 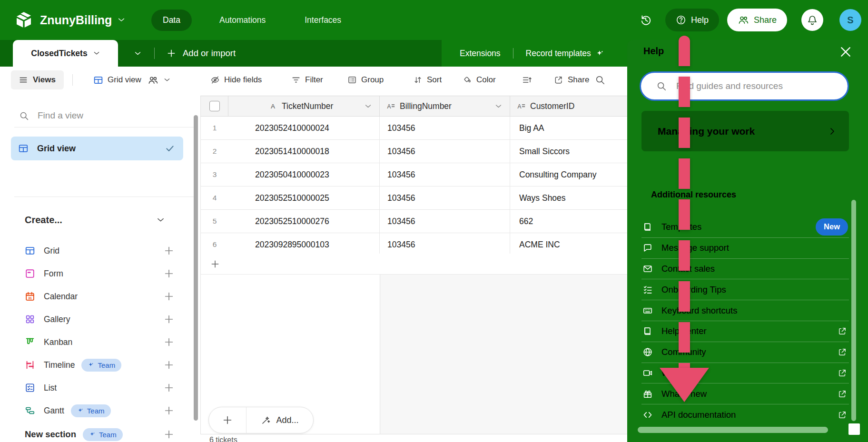 I want to click on row-number: 6, so click(x=214, y=245).